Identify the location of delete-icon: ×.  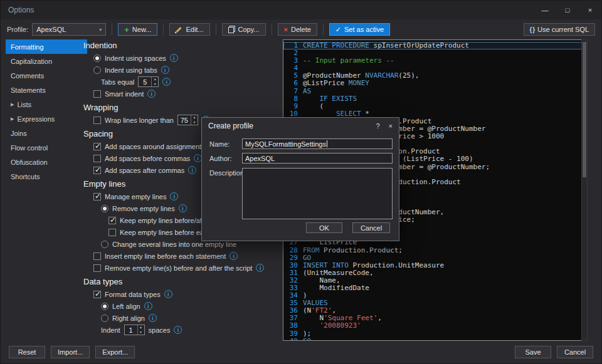
(286, 30).